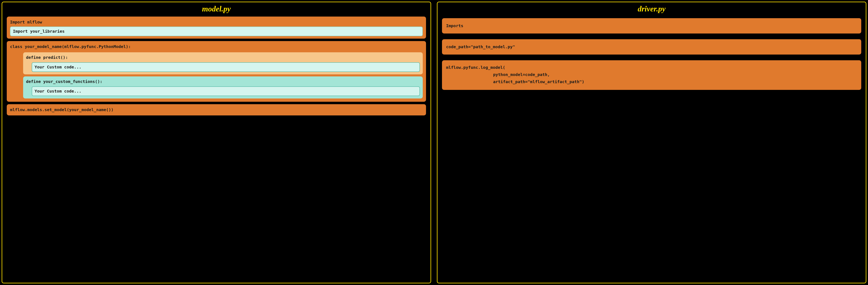 The height and width of the screenshot is (285, 868). I want to click on panel-title-driver: driver.py, so click(652, 9).